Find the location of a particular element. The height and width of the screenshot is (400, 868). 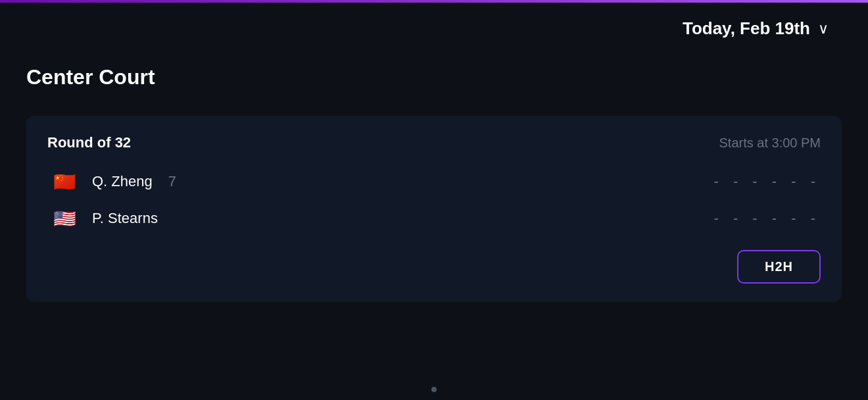

date-text: Today, Feb 19th is located at coordinates (746, 29).